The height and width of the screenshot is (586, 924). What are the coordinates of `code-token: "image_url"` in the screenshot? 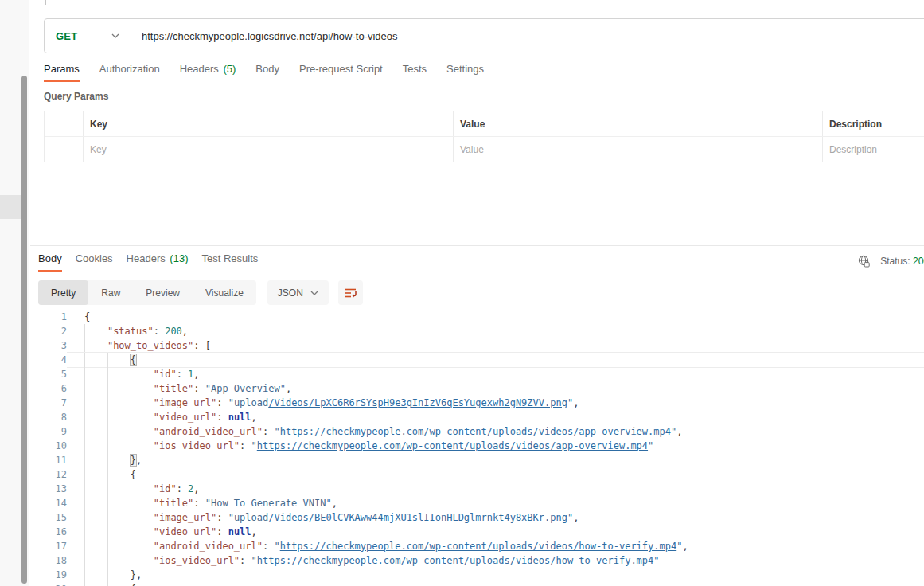 It's located at (185, 518).